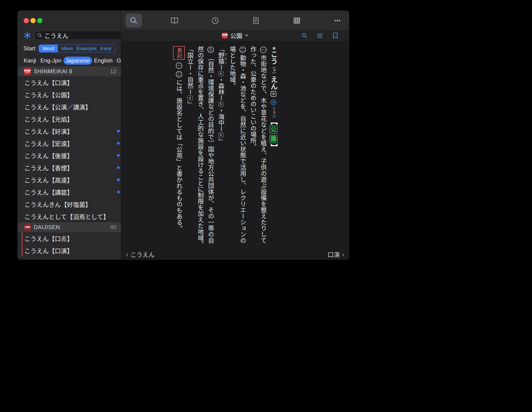 This screenshot has width=532, height=412. Describe the element at coordinates (274, 147) in the screenshot. I see `entry-headword: ＊こう（ォ）えん0ーェン【公園】` at that location.